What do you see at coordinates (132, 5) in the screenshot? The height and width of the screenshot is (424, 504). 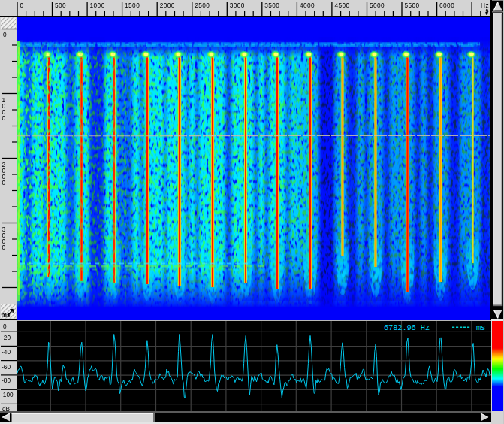 I see `svg-text: 1500` at bounding box center [132, 5].